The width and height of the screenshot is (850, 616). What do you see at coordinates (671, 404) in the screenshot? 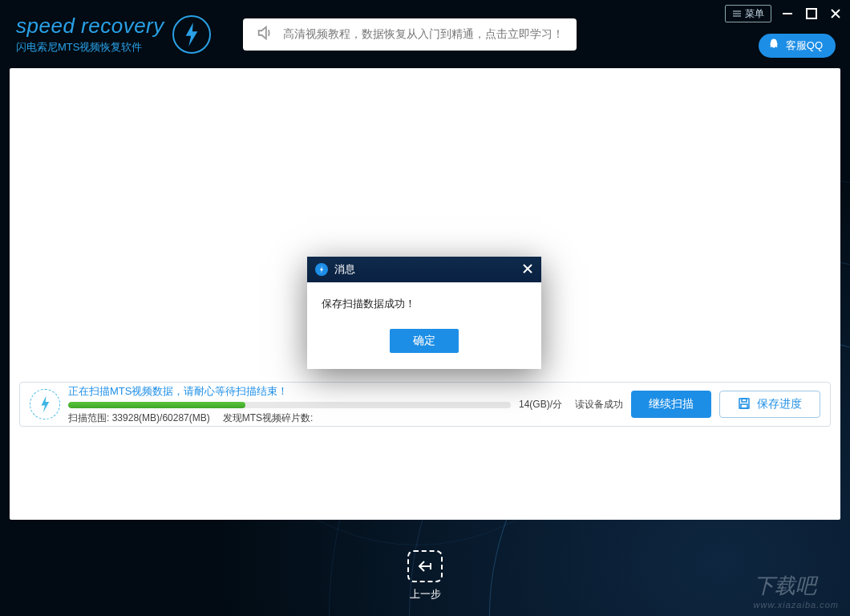
I see `continue-scan-button: 继续扫描` at bounding box center [671, 404].